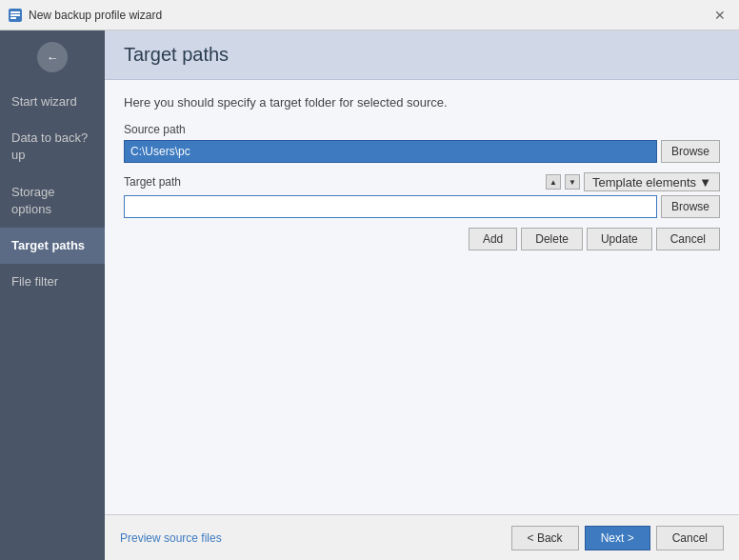 This screenshot has height=560, width=739. Describe the element at coordinates (152, 182) in the screenshot. I see `target-path-label: Target path` at that location.